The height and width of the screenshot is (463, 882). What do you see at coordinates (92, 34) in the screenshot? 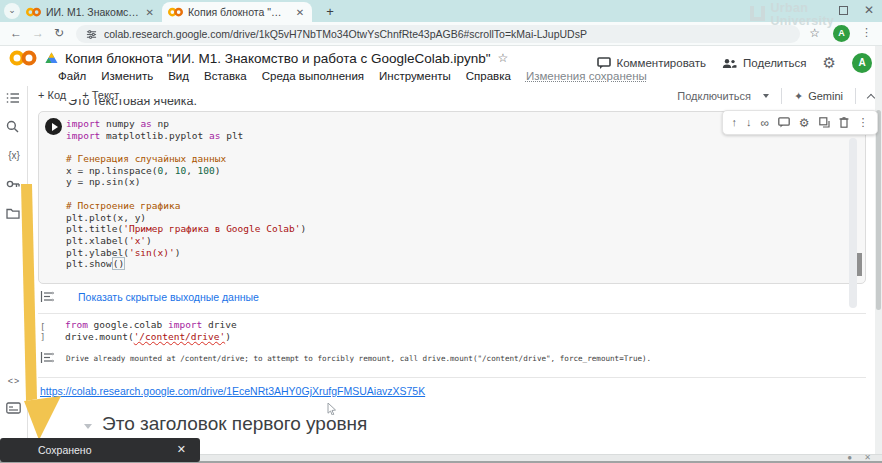
I see `site-settings-icon` at bounding box center [92, 34].